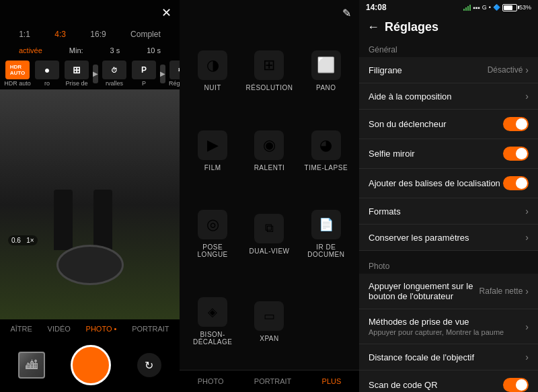  Describe the element at coordinates (90, 74) in the screenshot. I see `camera-toolbar: HDRAUTO HDR auto ● ro ⊞ Prise de ▶ ⏱ rva…` at that location.